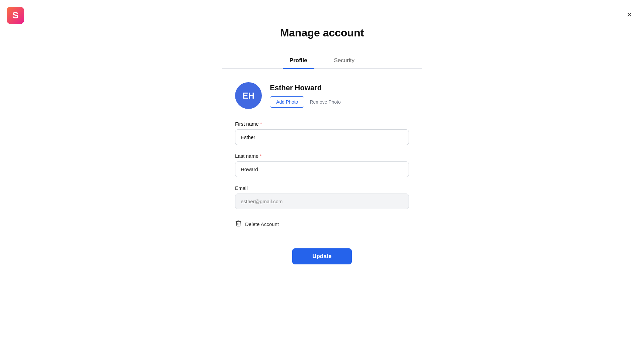 This screenshot has height=362, width=644. I want to click on trash-icon, so click(238, 224).